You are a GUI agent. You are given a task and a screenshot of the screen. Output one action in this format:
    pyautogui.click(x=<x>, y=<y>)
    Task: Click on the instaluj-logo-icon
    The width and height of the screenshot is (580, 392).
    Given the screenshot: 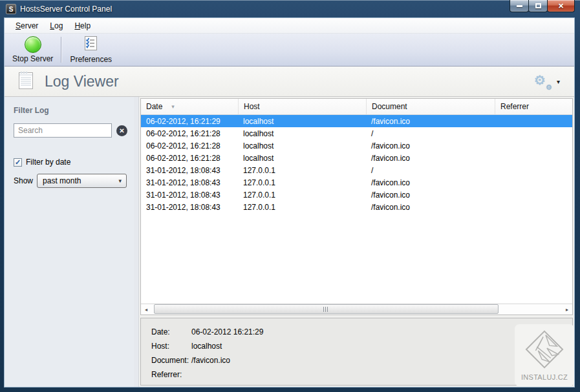 What is the action you would take?
    pyautogui.click(x=544, y=351)
    